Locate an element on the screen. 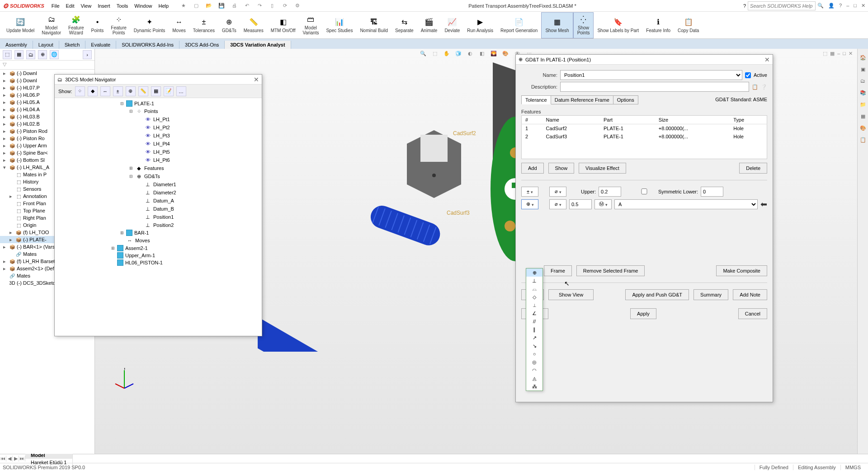 The height and width of the screenshot is (471, 868). show-gdts-icon: ⊕ is located at coordinates (131, 91).